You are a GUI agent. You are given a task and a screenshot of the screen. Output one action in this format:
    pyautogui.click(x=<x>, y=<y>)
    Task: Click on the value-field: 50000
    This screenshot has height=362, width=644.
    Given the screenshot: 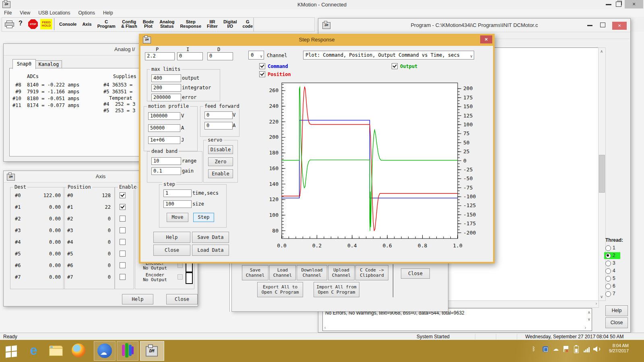 What is the action you would take?
    pyautogui.click(x=164, y=128)
    